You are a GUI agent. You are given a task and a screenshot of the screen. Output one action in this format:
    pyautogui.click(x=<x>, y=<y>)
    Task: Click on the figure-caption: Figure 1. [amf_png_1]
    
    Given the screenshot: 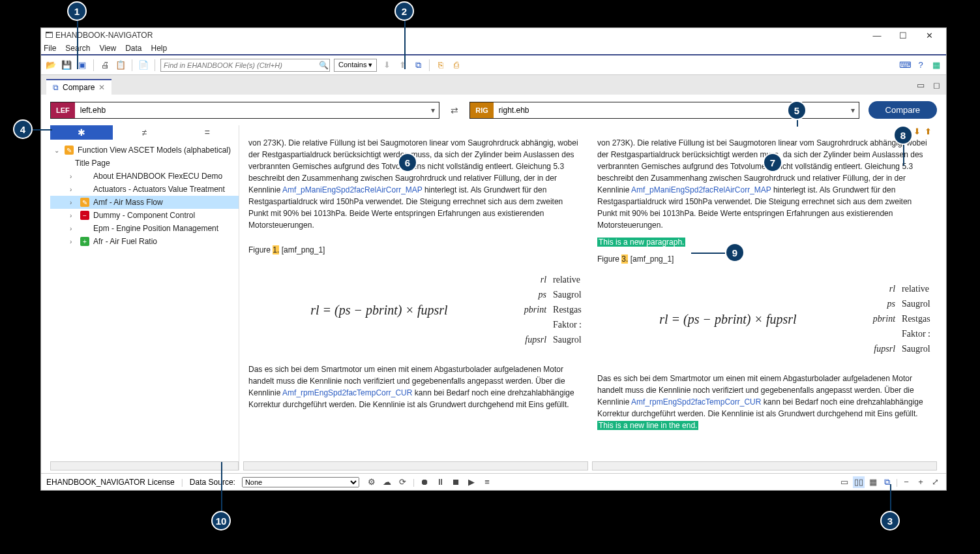 What is the action you would take?
    pyautogui.click(x=416, y=250)
    